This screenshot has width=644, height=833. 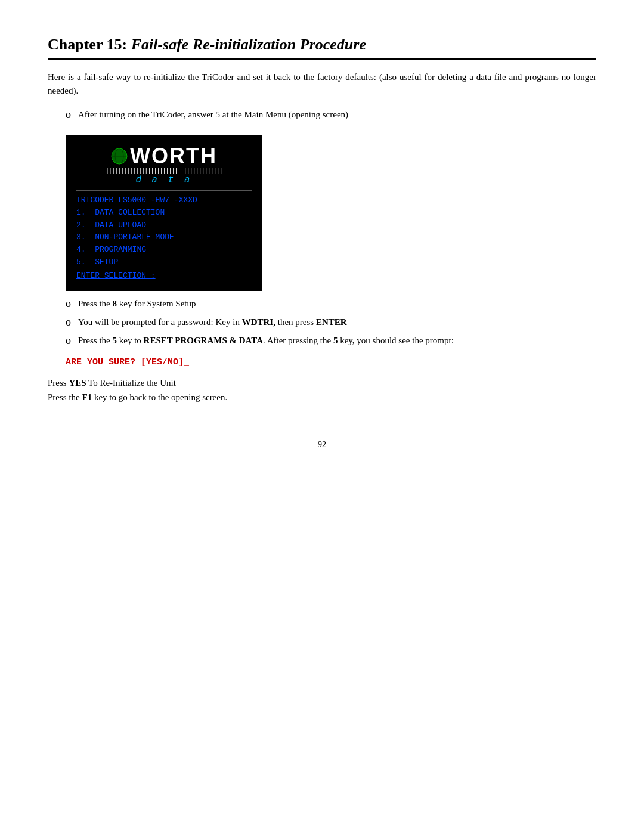 I want to click on bullet-item-intro: o After turning on the TriCoder, answer …, so click(x=331, y=116).